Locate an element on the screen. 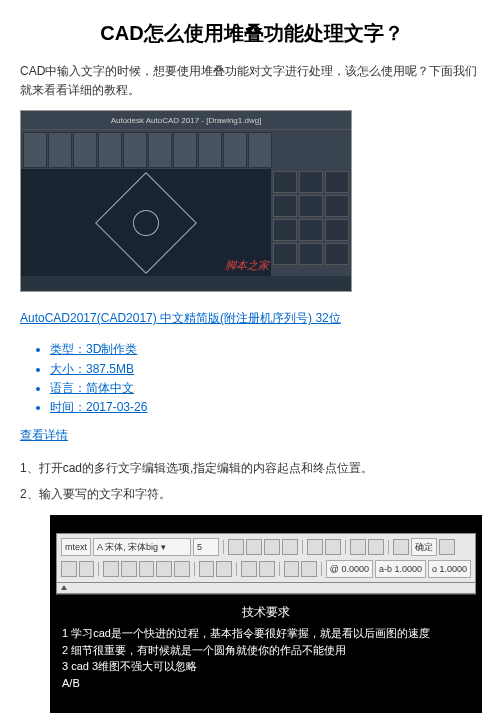  wireframe-shape is located at coordinates (146, 223).